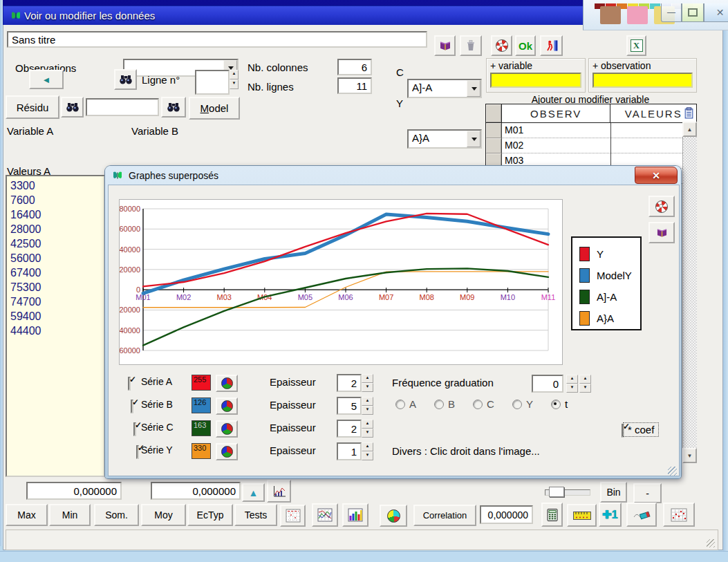  What do you see at coordinates (201, 383) in the screenshot?
I see `serie-a-color-swatch: 255` at bounding box center [201, 383].